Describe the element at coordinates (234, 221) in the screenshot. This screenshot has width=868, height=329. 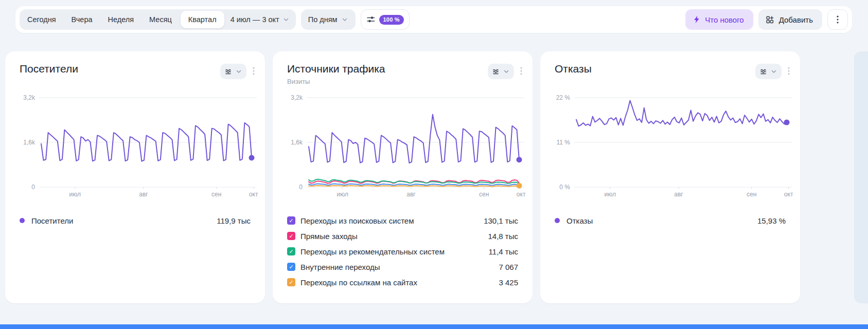
I see `legend-value: 119,9 тыс` at that location.